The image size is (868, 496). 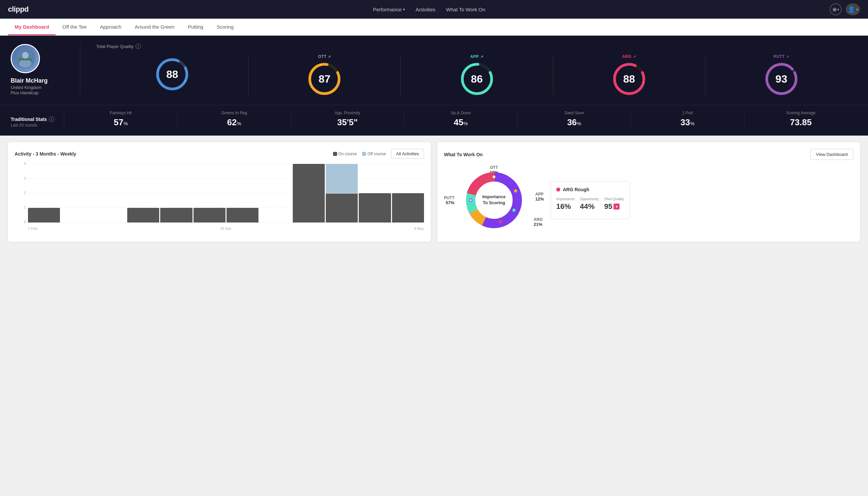 I want to click on trad-stats-info-icon: i, so click(x=52, y=119).